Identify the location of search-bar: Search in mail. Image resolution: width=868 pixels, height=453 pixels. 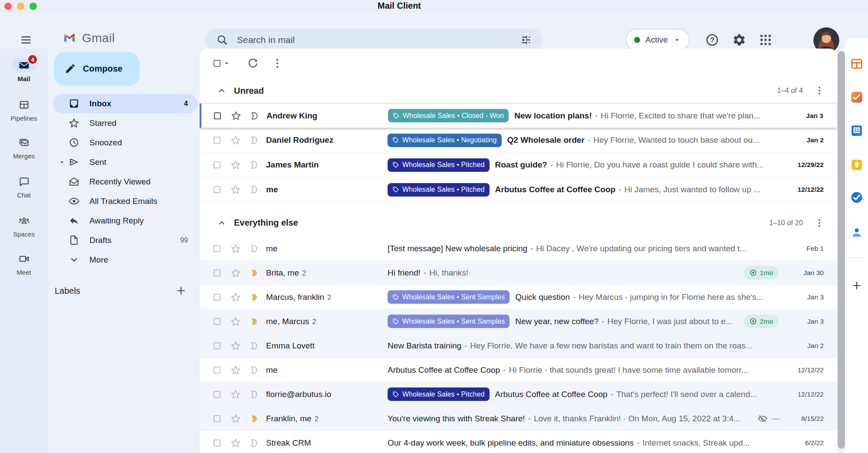
(374, 40).